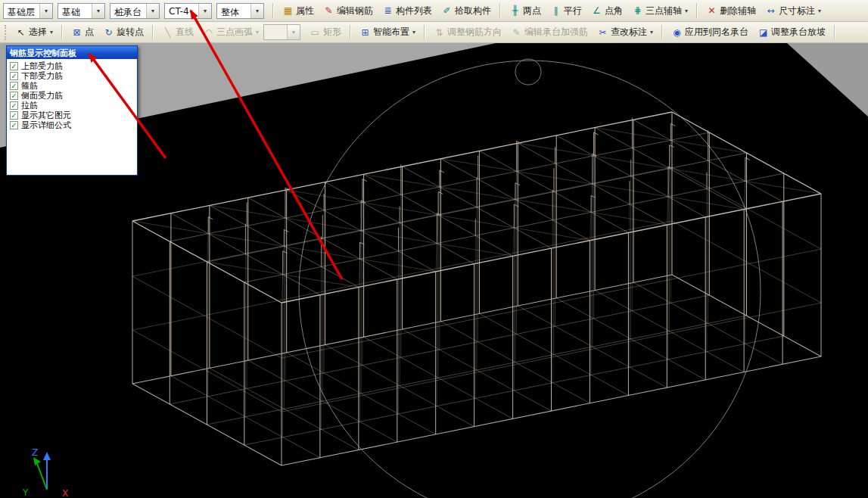 This screenshot has width=868, height=498. Describe the element at coordinates (82, 11) in the screenshot. I see `category-selector-combo: 基础 ▾` at that location.